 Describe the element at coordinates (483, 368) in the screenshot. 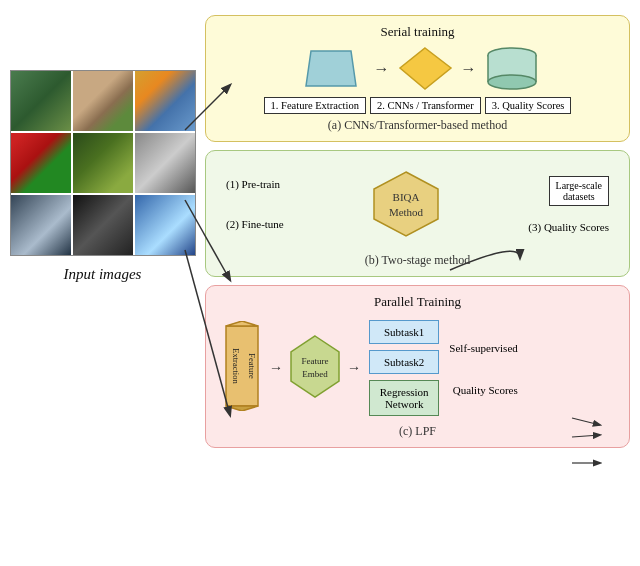

I see `quality-scores-right: Self-supervised Quality Scores` at that location.